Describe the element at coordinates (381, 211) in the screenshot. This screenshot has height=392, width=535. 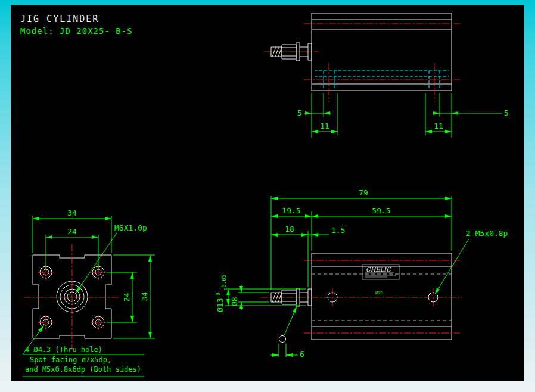
I see `dim-59-5: 59.5` at that location.